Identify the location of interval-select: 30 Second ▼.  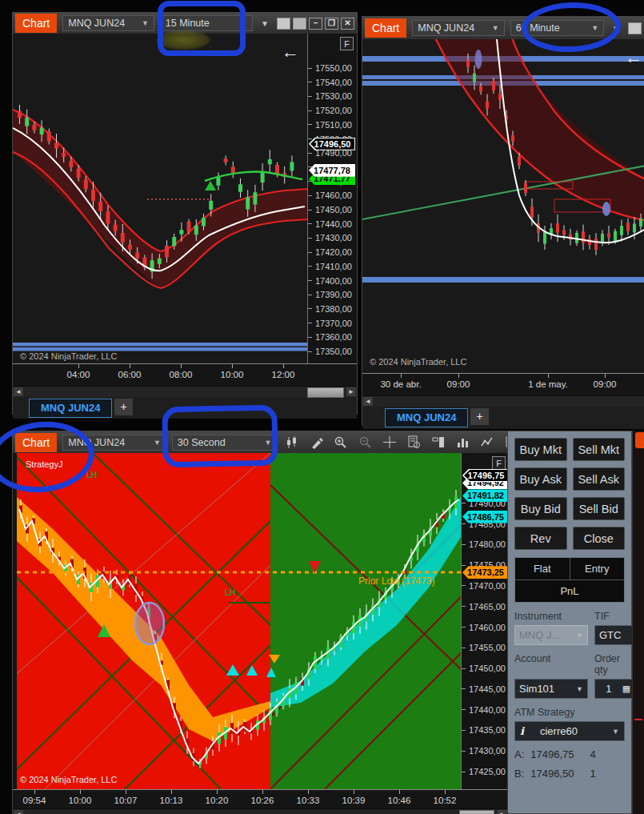
(225, 443).